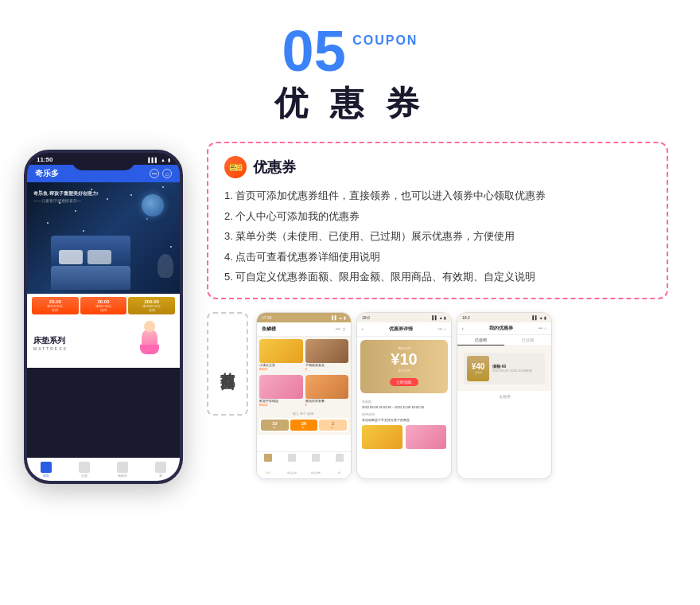 This screenshot has height=605, width=700. Describe the element at coordinates (445, 329) in the screenshot. I see `mini-home-icon-2: ⌂` at that location.